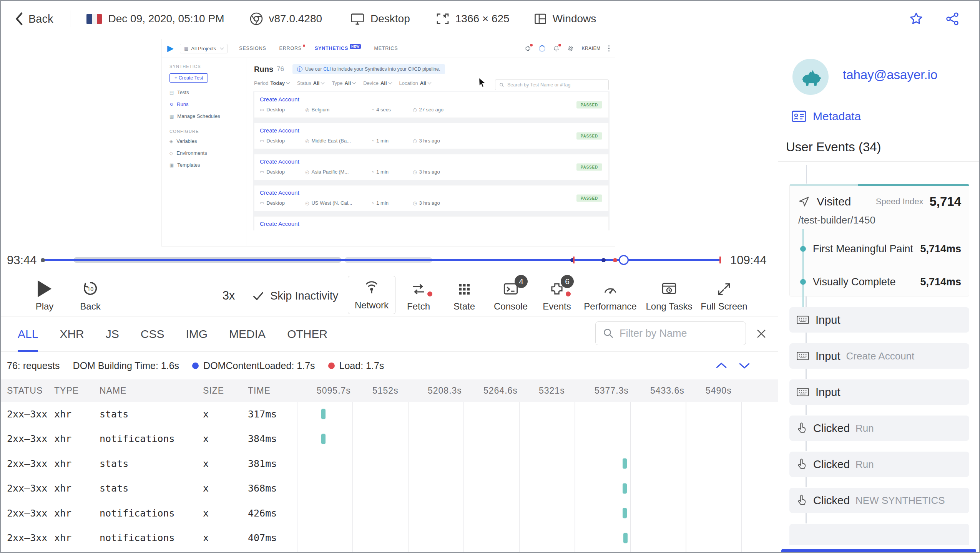 The width and height of the screenshot is (980, 553). What do you see at coordinates (183, 104) in the screenshot?
I see `item-label: Runs` at bounding box center [183, 104].